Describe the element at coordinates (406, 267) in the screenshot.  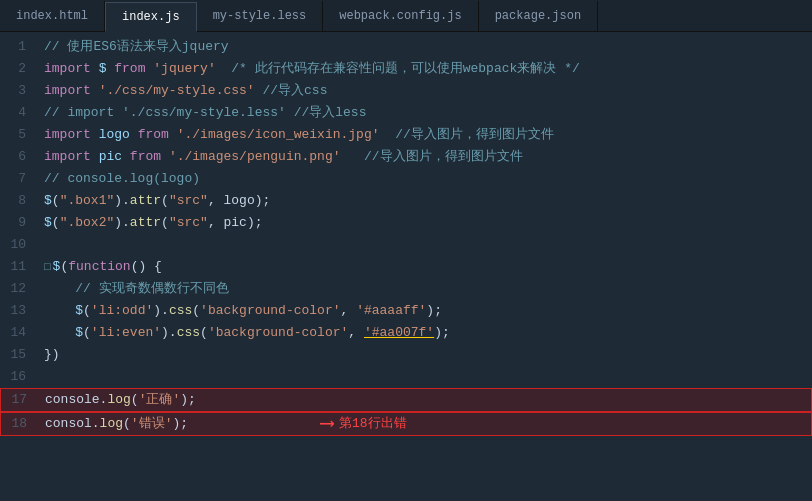
I see `code-line-11: 11 □$(function() {` at that location.